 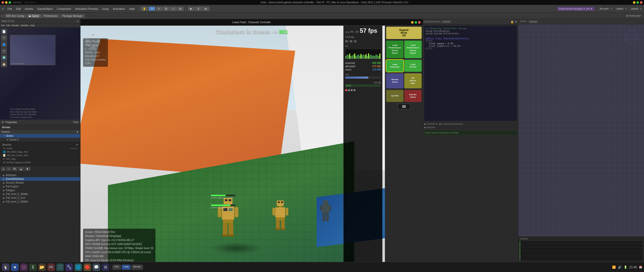 What do you see at coordinates (191, 9) in the screenshot?
I see `play-btn: ▶` at bounding box center [191, 9].